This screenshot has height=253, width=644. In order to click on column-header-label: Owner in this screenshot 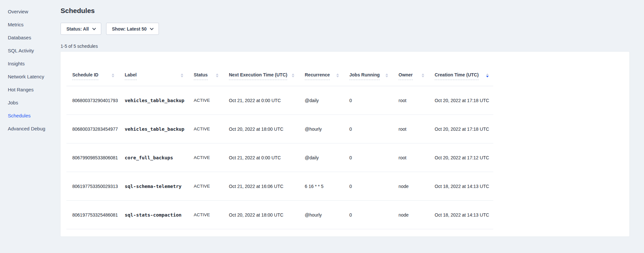, I will do `click(406, 76)`.